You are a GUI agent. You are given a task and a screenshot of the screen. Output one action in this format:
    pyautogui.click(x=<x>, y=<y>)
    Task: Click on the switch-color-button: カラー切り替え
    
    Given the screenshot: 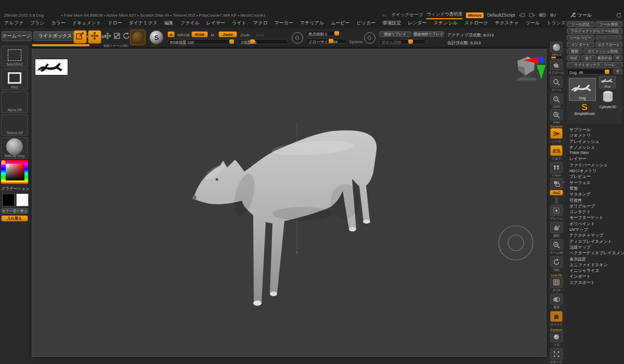 What is the action you would take?
    pyautogui.click(x=15, y=211)
    